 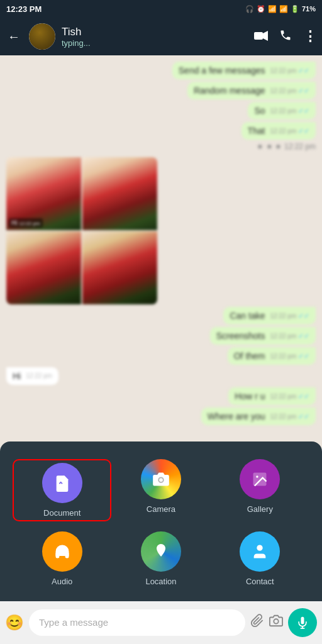 What do you see at coordinates (244, 70) in the screenshot?
I see `message-out-1: Send a few messages 12:22 pm ✓✓` at bounding box center [244, 70].